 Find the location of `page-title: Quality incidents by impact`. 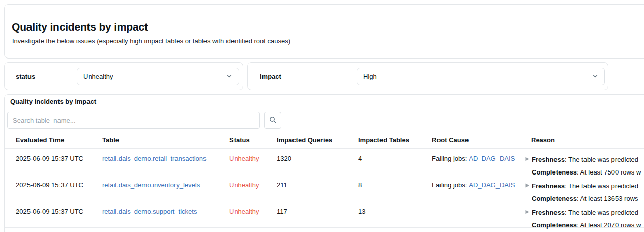

page-title: Quality incidents by impact is located at coordinates (80, 27).